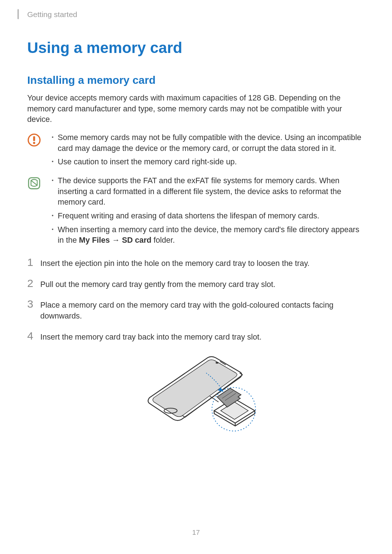 The width and height of the screenshot is (392, 554). What do you see at coordinates (196, 212) in the screenshot?
I see `note-notice: • The device supports the FAT and the ex…` at bounding box center [196, 212].